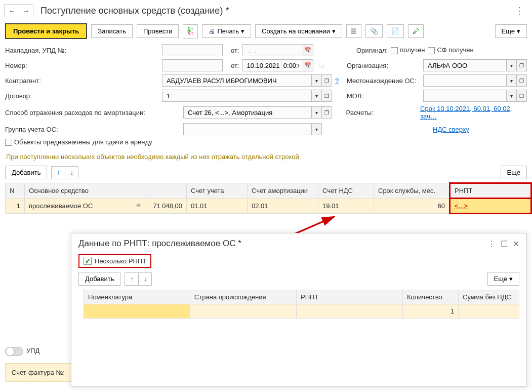 The height and width of the screenshot is (392, 532). Describe the element at coordinates (474, 112) in the screenshot. I see `calc-link: Срок 10.10.2021, 60.01, 60.02, зач…` at that location.